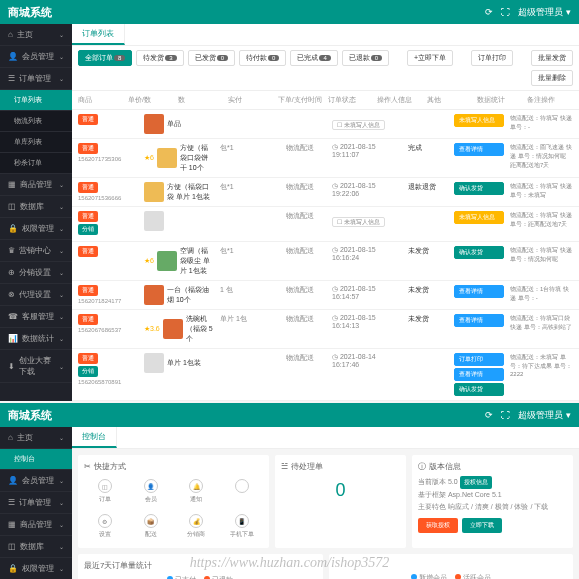  Describe the element at coordinates (36, 460) in the screenshot. I see `sidebar-item: 控制台` at that location.